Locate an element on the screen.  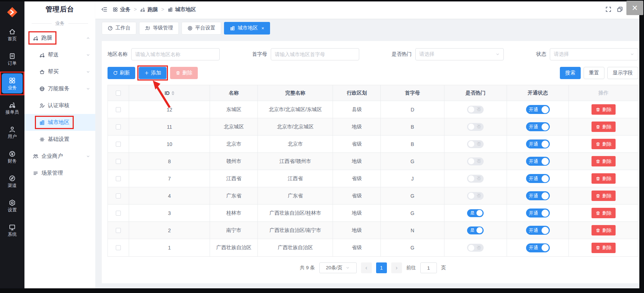
rail-item-grid: 业务 is located at coordinates (12, 83).